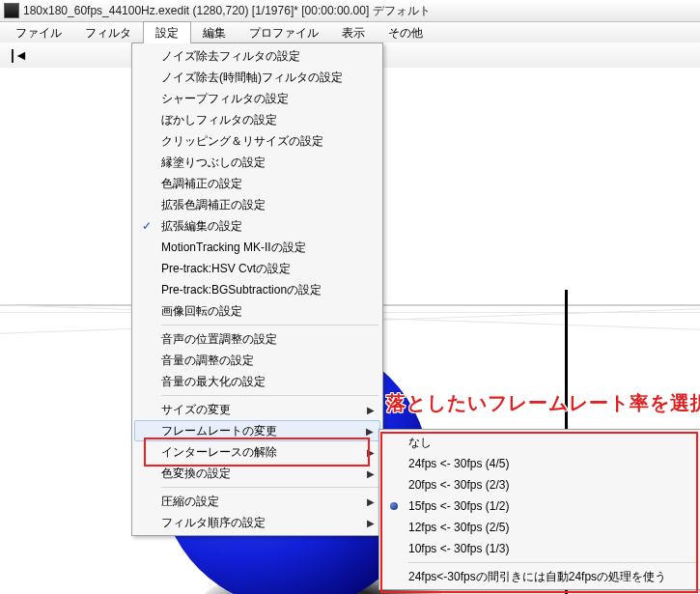  What do you see at coordinates (541, 485) in the screenshot?
I see `submenu-entry: 20fps <- 30fps (2/3)` at bounding box center [541, 485].